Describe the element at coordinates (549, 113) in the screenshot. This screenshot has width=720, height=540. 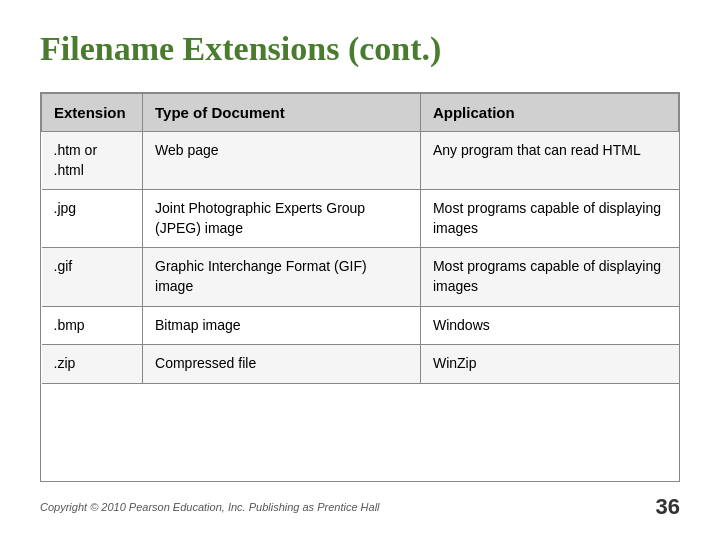
I see `col-header-application: Application` at that location.